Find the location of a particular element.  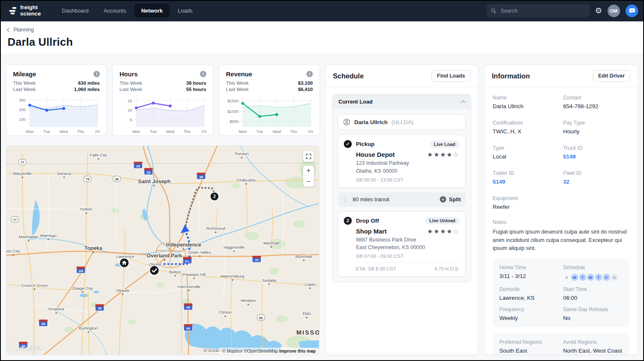

edit-driver-button: Edit Driver is located at coordinates (611, 76).